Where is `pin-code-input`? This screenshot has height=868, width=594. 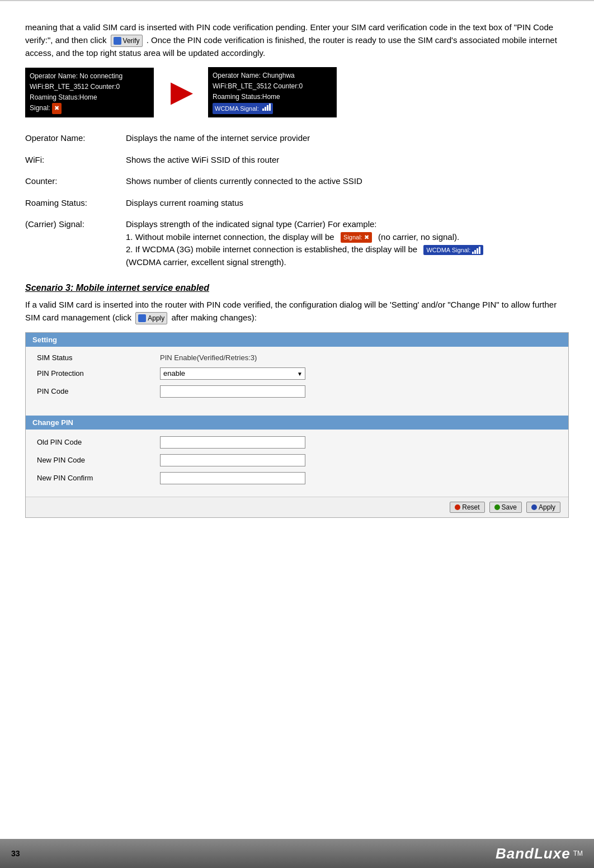
pin-code-input is located at coordinates (233, 391).